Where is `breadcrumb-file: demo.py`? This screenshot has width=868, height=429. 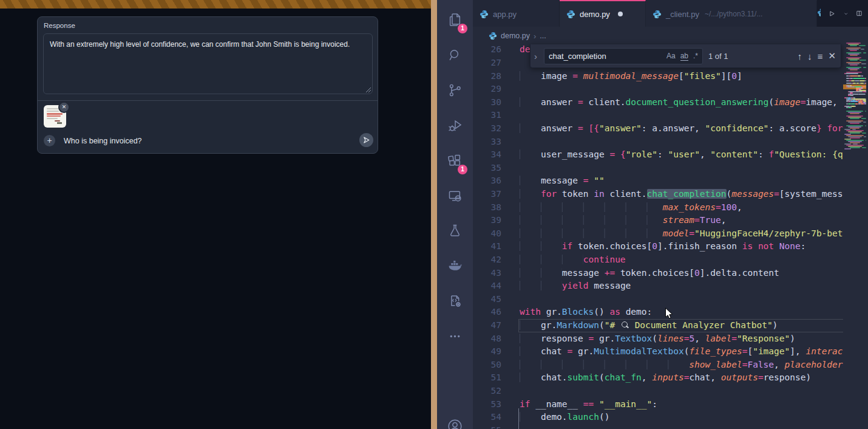 breadcrumb-file: demo.py is located at coordinates (515, 36).